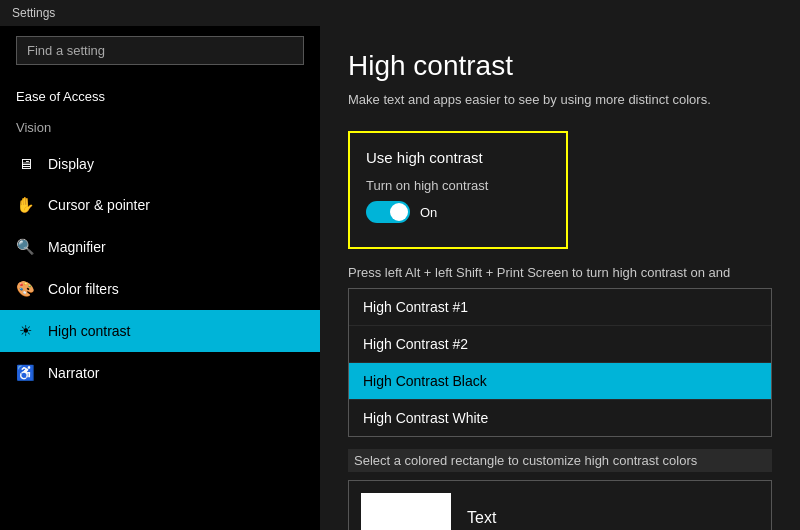 This screenshot has height=530, width=800. I want to click on contrast-option-hc1: High Contrast #1, so click(560, 308).